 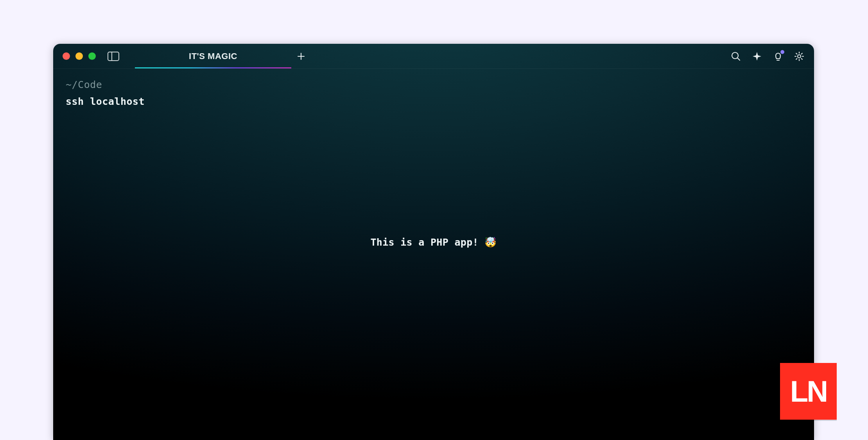 I want to click on gear-icon, so click(x=799, y=56).